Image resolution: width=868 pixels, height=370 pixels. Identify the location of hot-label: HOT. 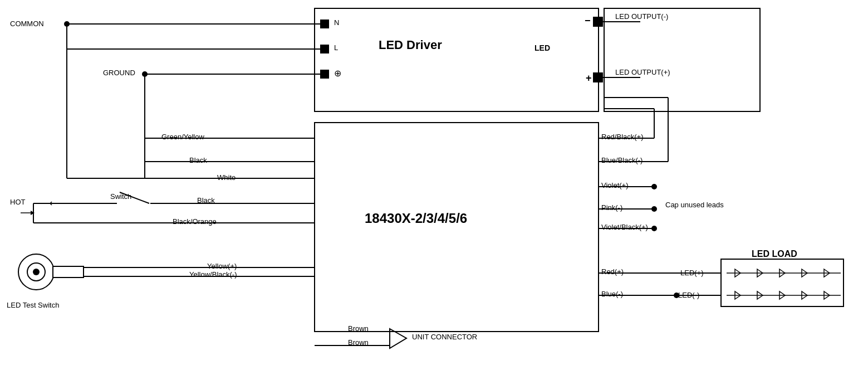
(18, 202).